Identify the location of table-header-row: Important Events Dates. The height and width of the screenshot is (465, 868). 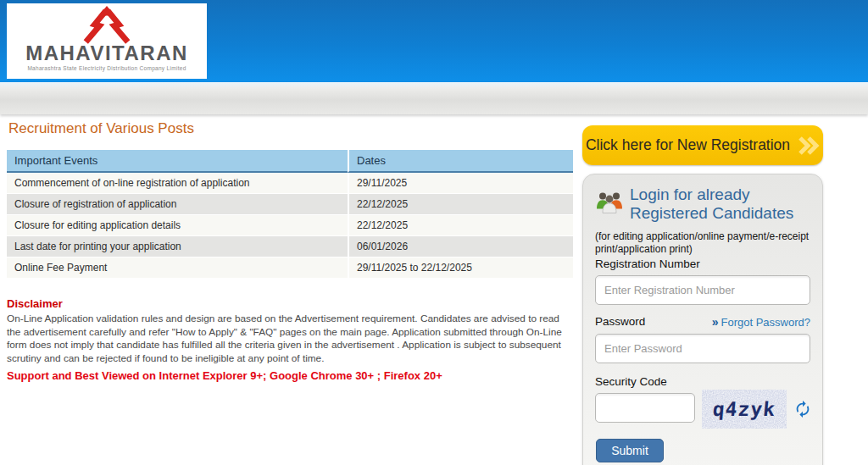
(290, 161).